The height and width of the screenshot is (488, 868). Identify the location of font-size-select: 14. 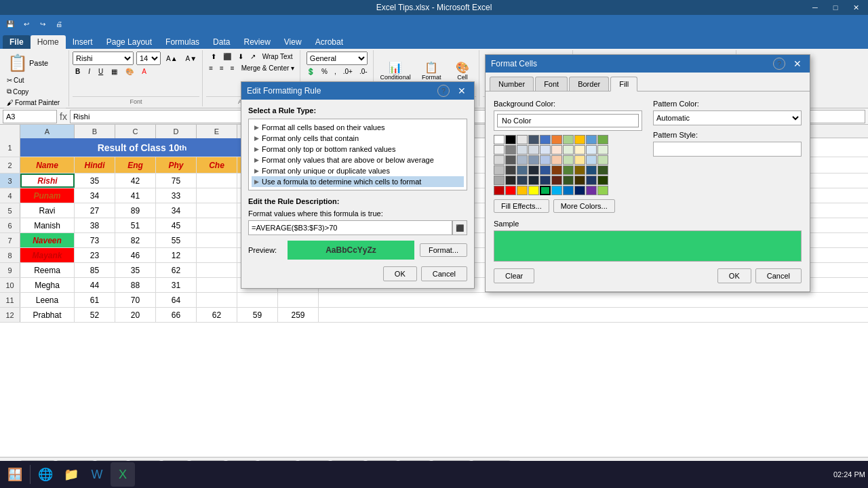
(149, 58).